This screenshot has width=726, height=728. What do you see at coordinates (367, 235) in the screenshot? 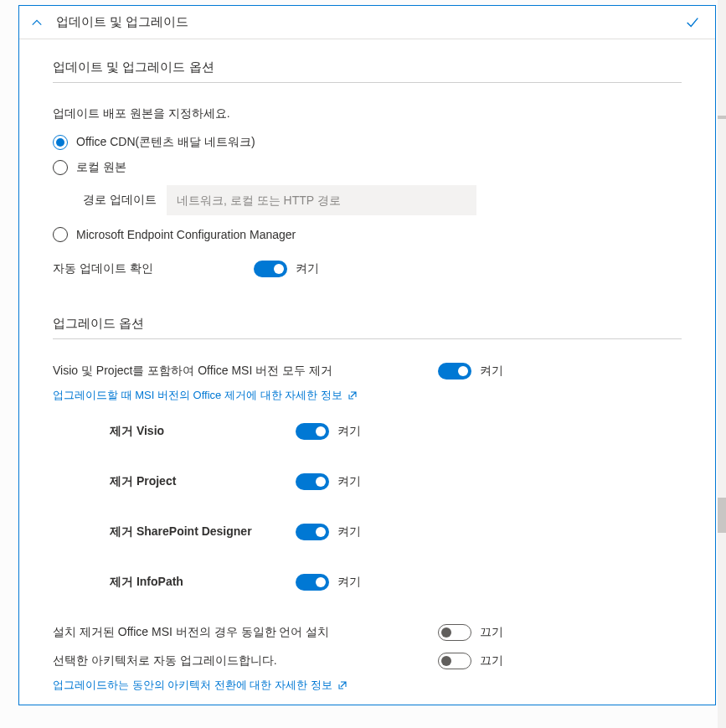
I see `radio-mecm: Microsoft Endpoint Configuration Manager` at bounding box center [367, 235].